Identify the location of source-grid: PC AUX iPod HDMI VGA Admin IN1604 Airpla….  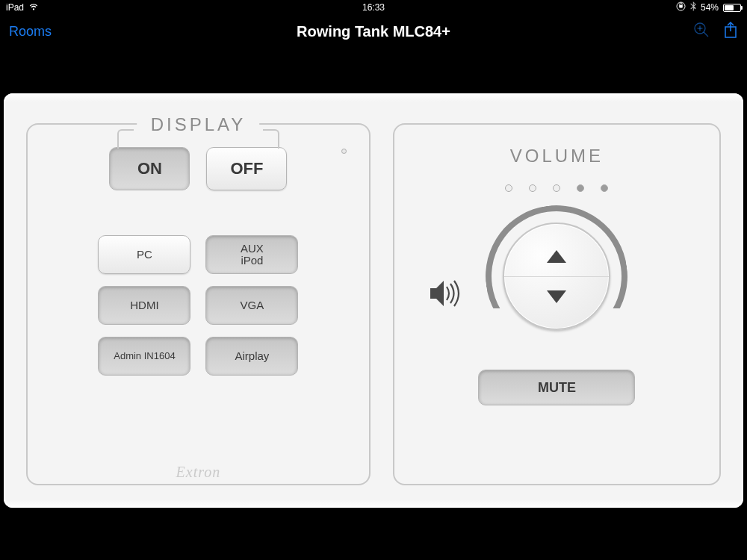
(199, 305).